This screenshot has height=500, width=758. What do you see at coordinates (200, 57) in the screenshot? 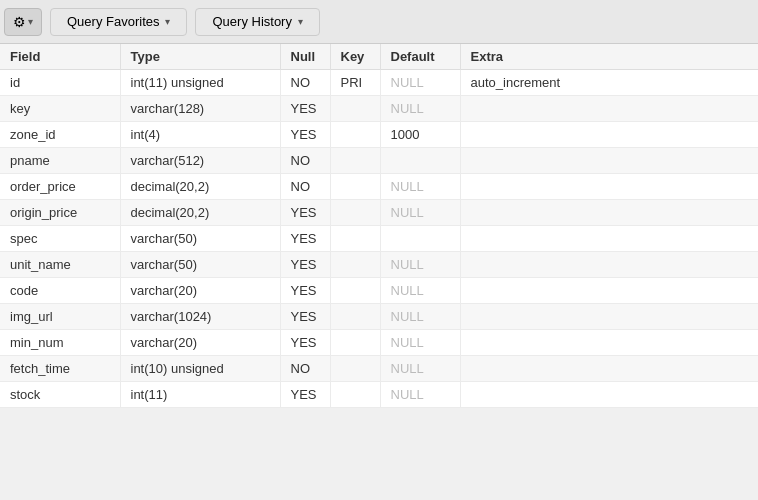
I see `column-header-type: Type` at bounding box center [200, 57].